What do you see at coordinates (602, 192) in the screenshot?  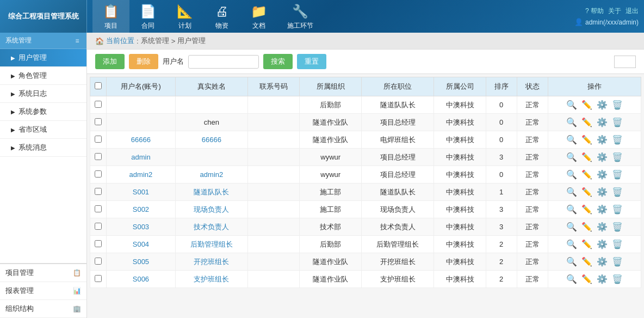 I see `gear-icon-5: ⚙️` at bounding box center [602, 192].